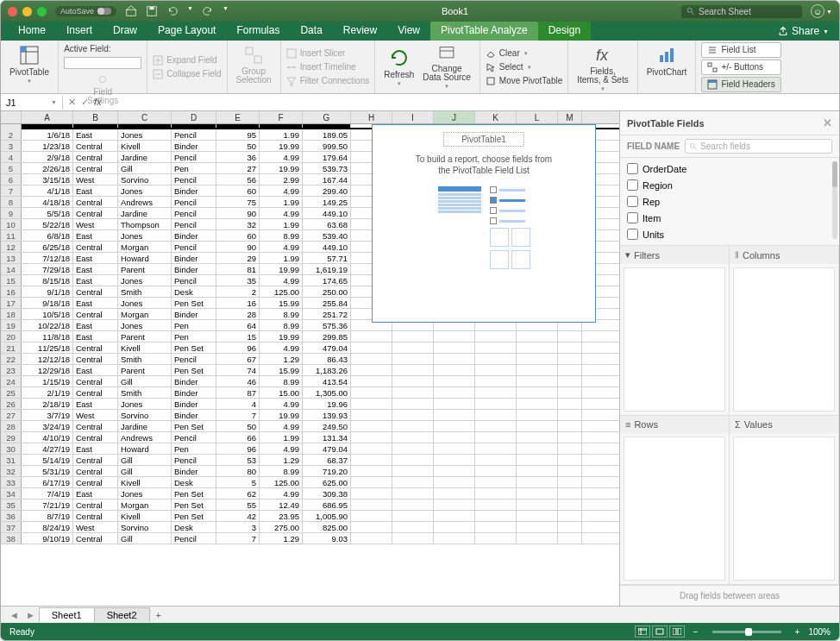 This screenshot has height=641, width=840. Describe the element at coordinates (11, 303) in the screenshot. I see `row-header: 17` at that location.